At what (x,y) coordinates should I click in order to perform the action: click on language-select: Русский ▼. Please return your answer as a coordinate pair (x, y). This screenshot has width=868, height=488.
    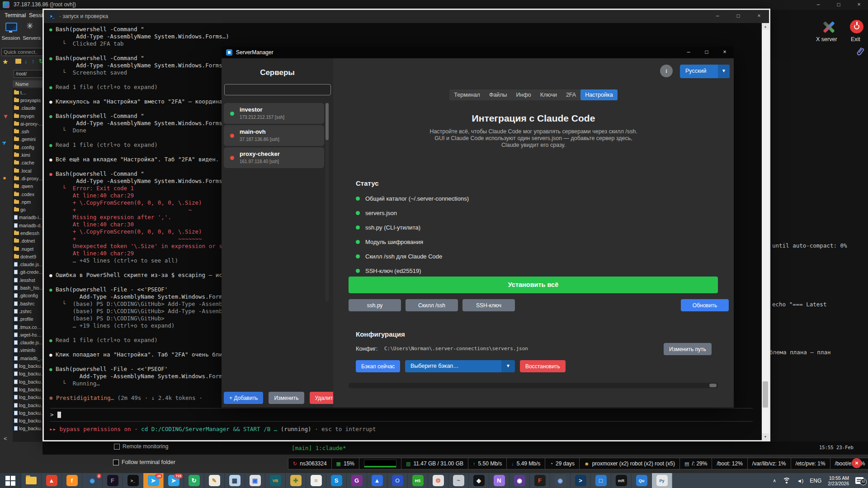
    Looking at the image, I should click on (705, 71).